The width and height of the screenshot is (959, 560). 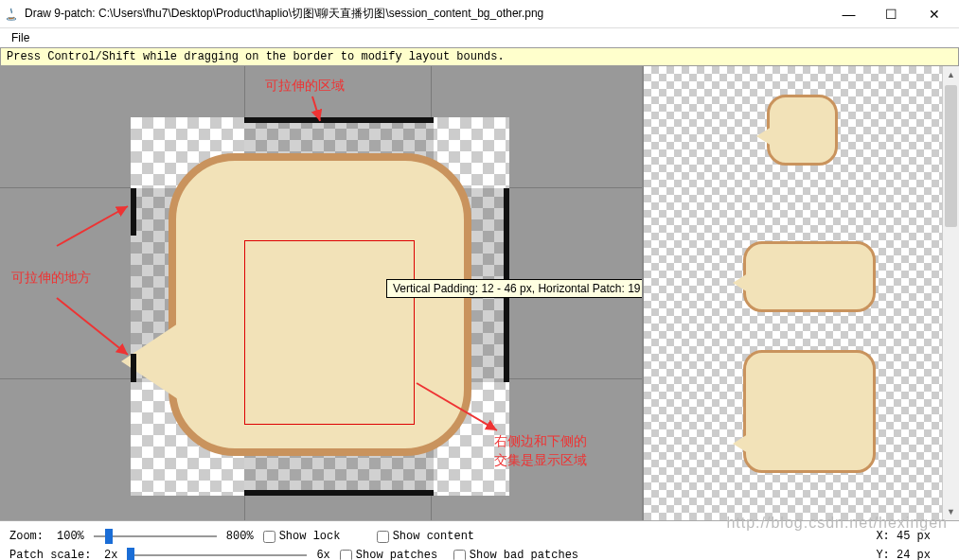 What do you see at coordinates (323, 554) in the screenshot?
I see `patch-max: 6x` at bounding box center [323, 554].